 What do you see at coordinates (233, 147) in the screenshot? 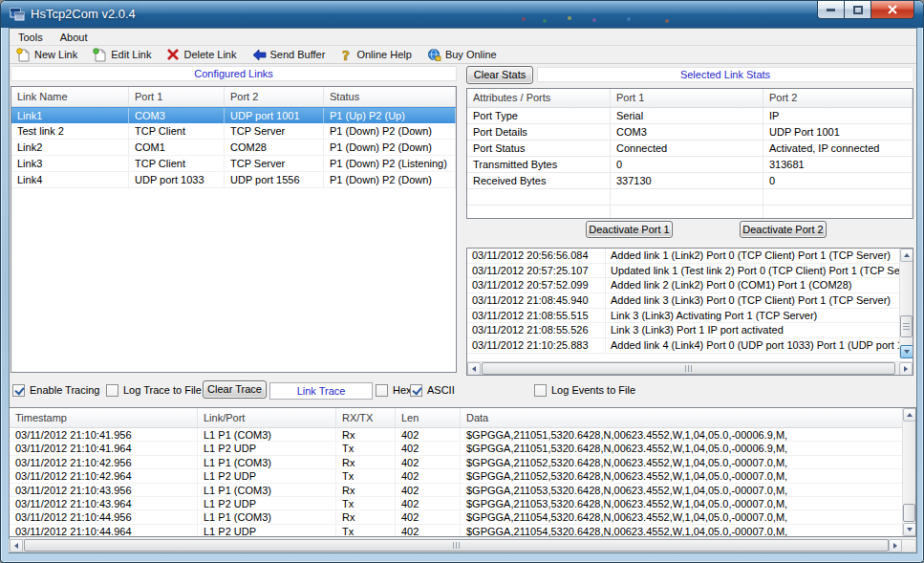
I see `link-row: Link2 COM1 COM28 P1 (Down) P2 (Down)` at bounding box center [233, 147].